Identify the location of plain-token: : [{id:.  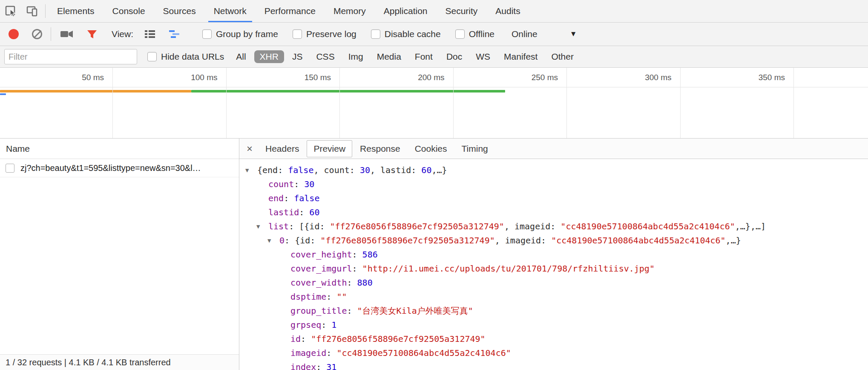
(309, 226).